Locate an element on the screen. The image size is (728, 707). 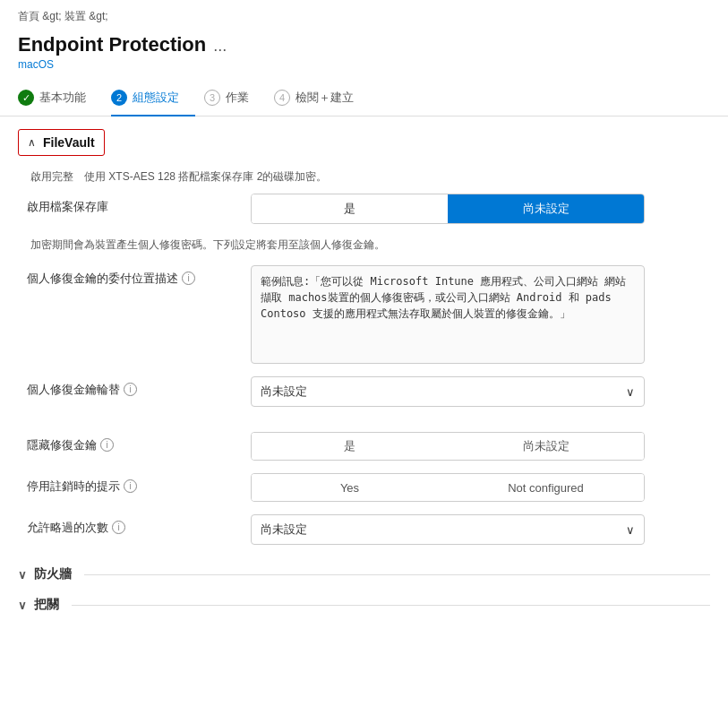
hide-info-icon: i is located at coordinates (107, 444).